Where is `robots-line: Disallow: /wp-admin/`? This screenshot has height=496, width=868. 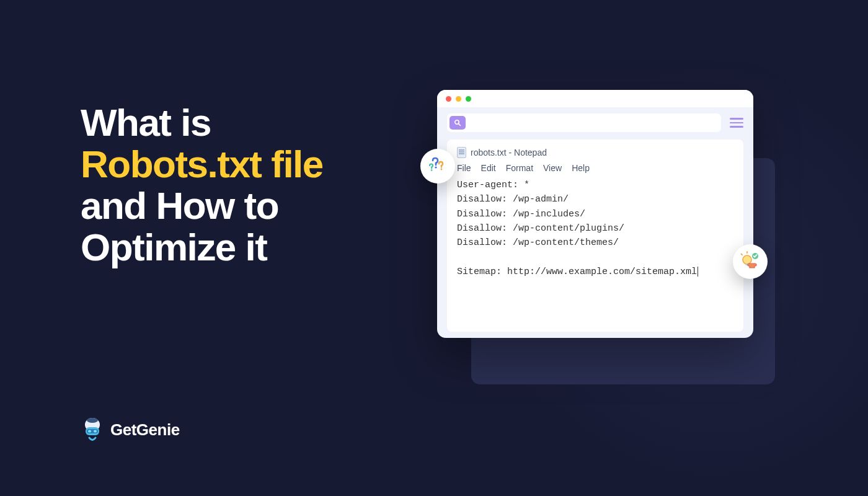 robots-line: Disallow: /wp-admin/ is located at coordinates (513, 200).